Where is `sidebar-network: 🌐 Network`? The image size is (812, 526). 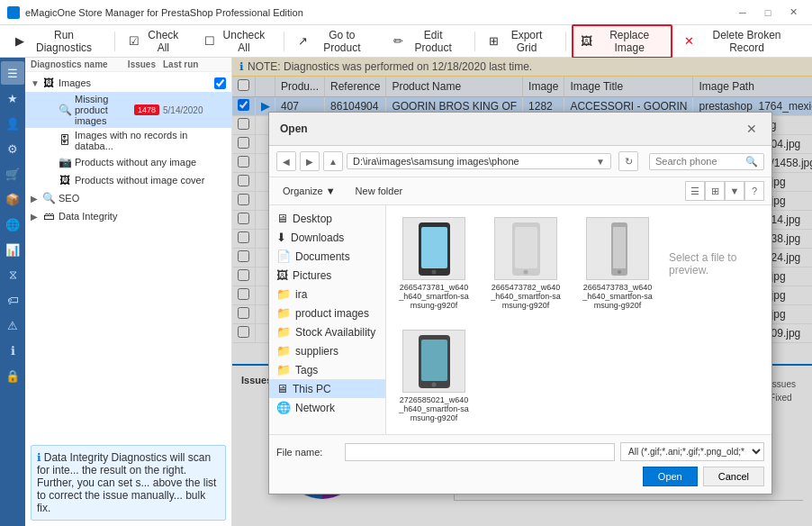 sidebar-network: 🌐 Network is located at coordinates (328, 407).